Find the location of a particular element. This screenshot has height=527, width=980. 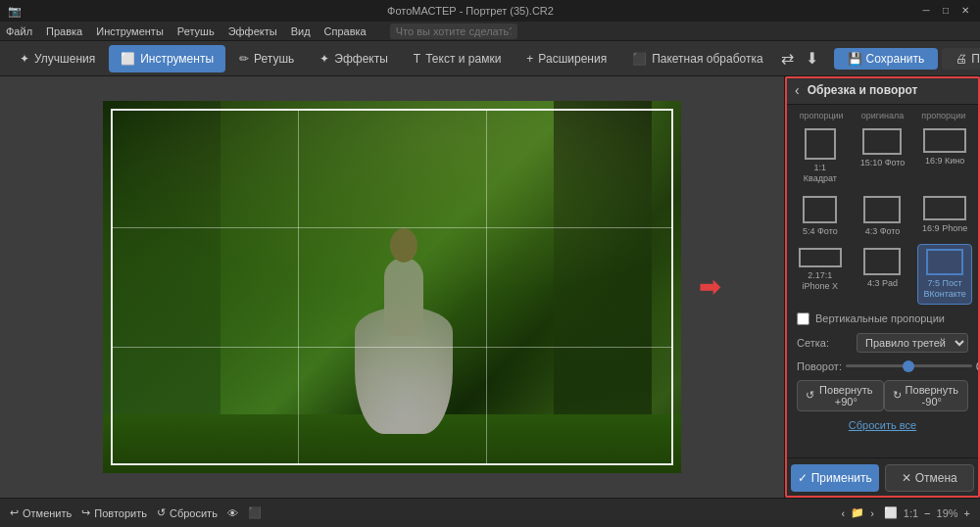

reset-button: ↺ Сбросить is located at coordinates (187, 513).